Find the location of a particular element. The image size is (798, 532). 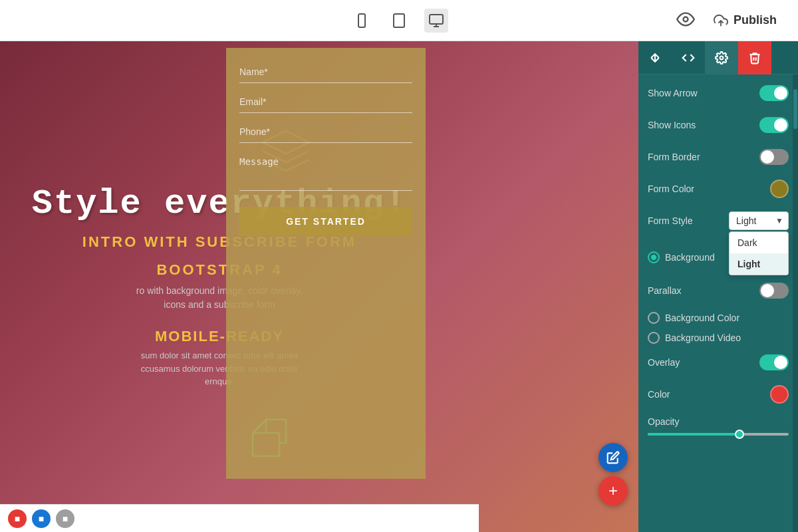

form-border-row: Form Border is located at coordinates (718, 157).